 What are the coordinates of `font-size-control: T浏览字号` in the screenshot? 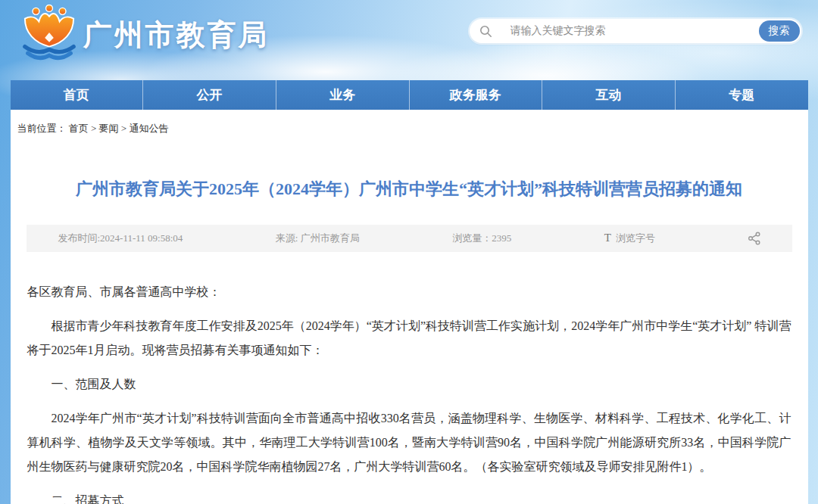 It's located at (630, 238).